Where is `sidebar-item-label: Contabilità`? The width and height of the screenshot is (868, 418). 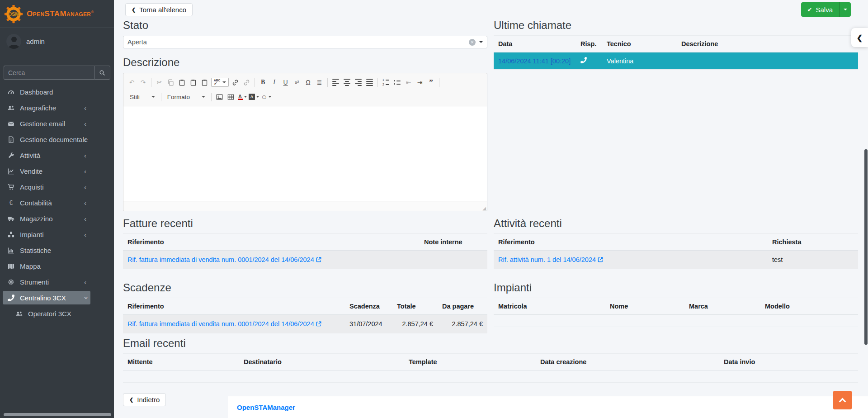
sidebar-item-label: Contabilità is located at coordinates (36, 203).